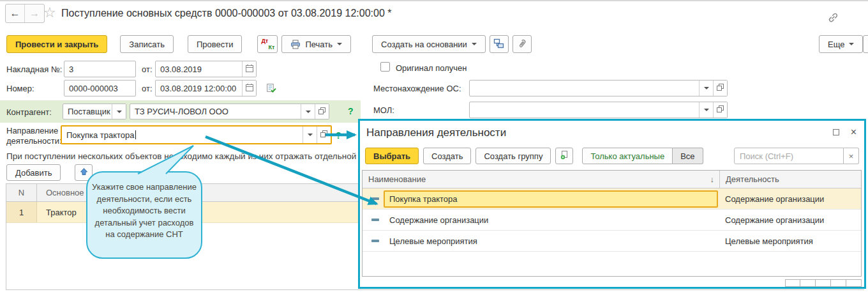  Describe the element at coordinates (854, 132) in the screenshot. I see `close-icon: ×` at that location.